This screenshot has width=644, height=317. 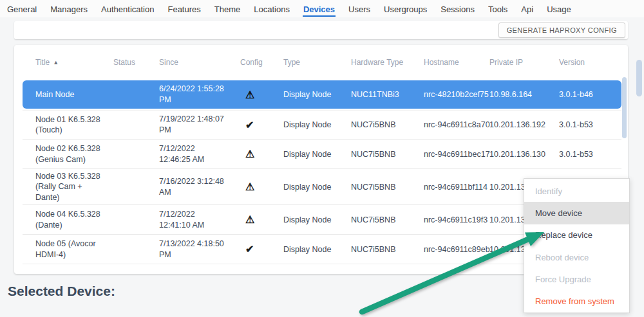 I want to click on tab-tools: Tools, so click(x=498, y=9).